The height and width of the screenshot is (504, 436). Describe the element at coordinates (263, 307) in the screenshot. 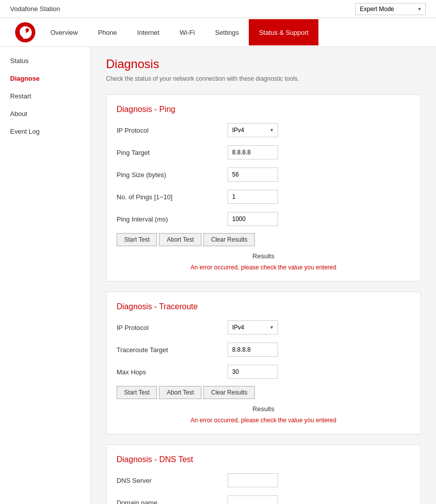

I see `traceroute-section-title: Diagnosis - Traceroute` at that location.